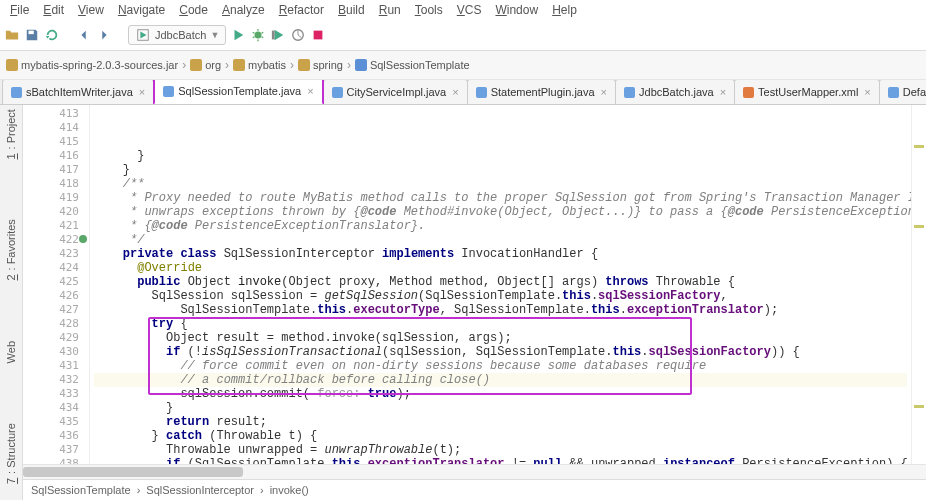  I want to click on line-number: 417, so click(51, 170).